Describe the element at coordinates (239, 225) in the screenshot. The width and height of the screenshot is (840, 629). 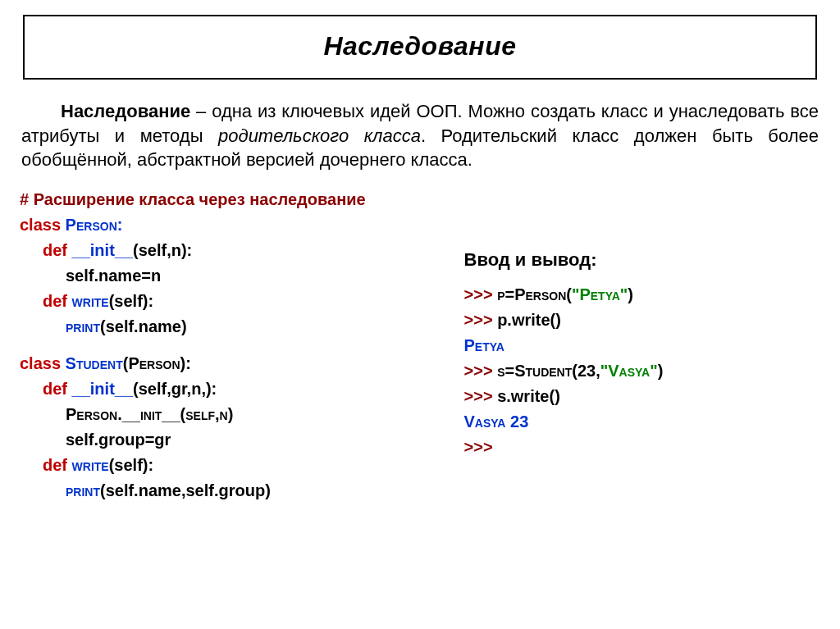
I see `code-line-class-person: class Person:` at that location.